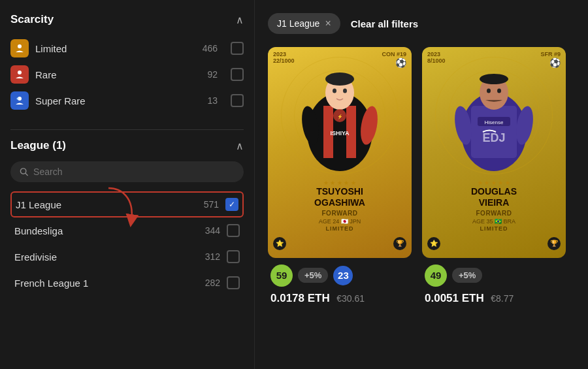 The width and height of the screenshot is (588, 369). I want to click on card-2-image: Hisense, so click(494, 120).